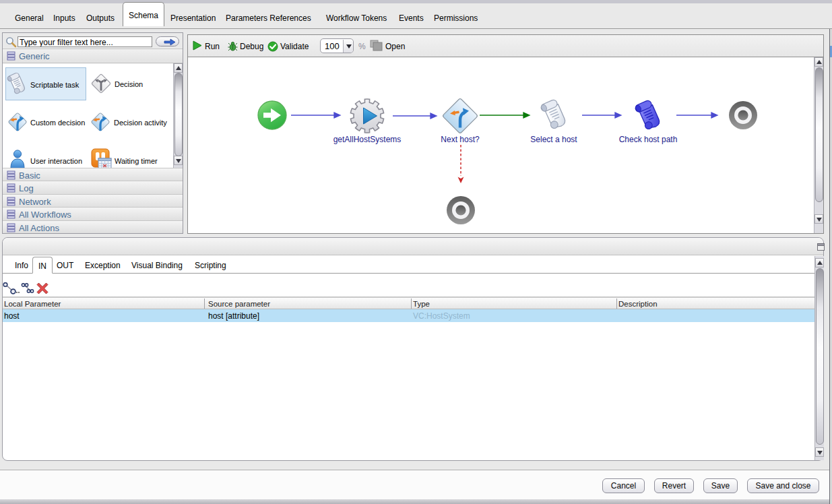 The width and height of the screenshot is (832, 504). What do you see at coordinates (368, 139) in the screenshot?
I see `svg-text: getAllHostSystems` at bounding box center [368, 139].